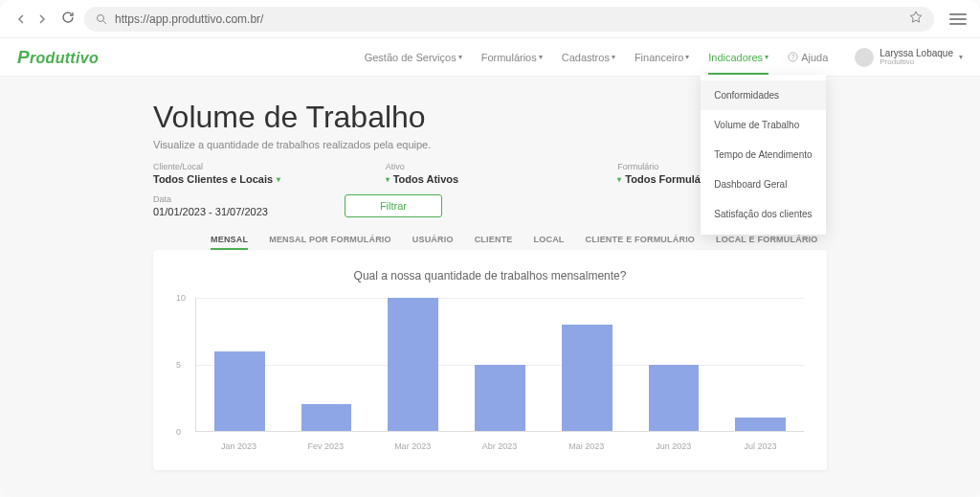 This screenshot has width=980, height=497. What do you see at coordinates (101, 19) in the screenshot?
I see `search-icon` at bounding box center [101, 19].